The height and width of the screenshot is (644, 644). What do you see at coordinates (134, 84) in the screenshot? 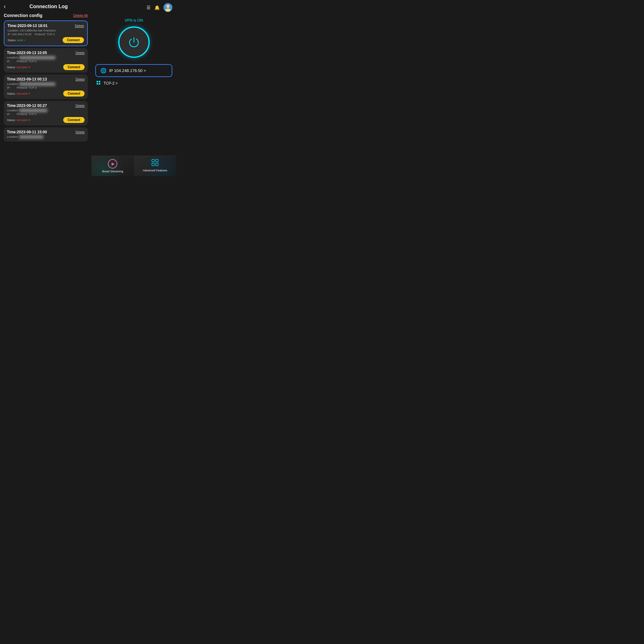
I see `protocol-row: TCP-2 >` at bounding box center [134, 84].